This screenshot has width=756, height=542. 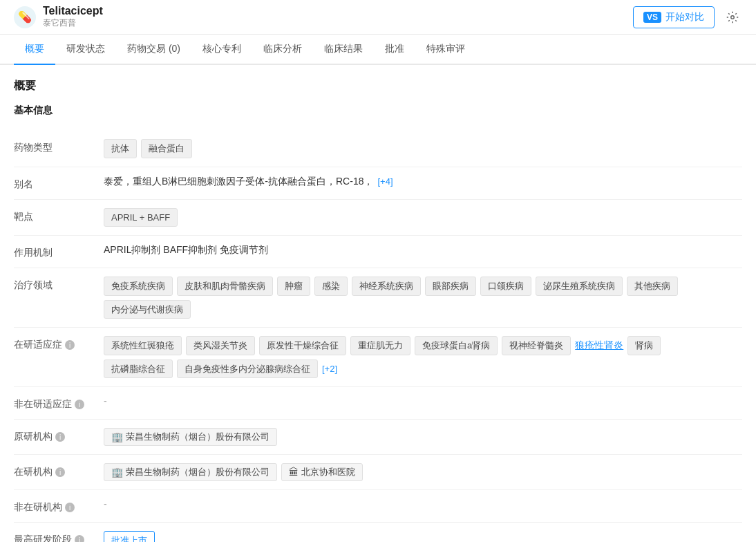 What do you see at coordinates (674, 17) in the screenshot?
I see `compare-button: VS 开始对比` at bounding box center [674, 17].